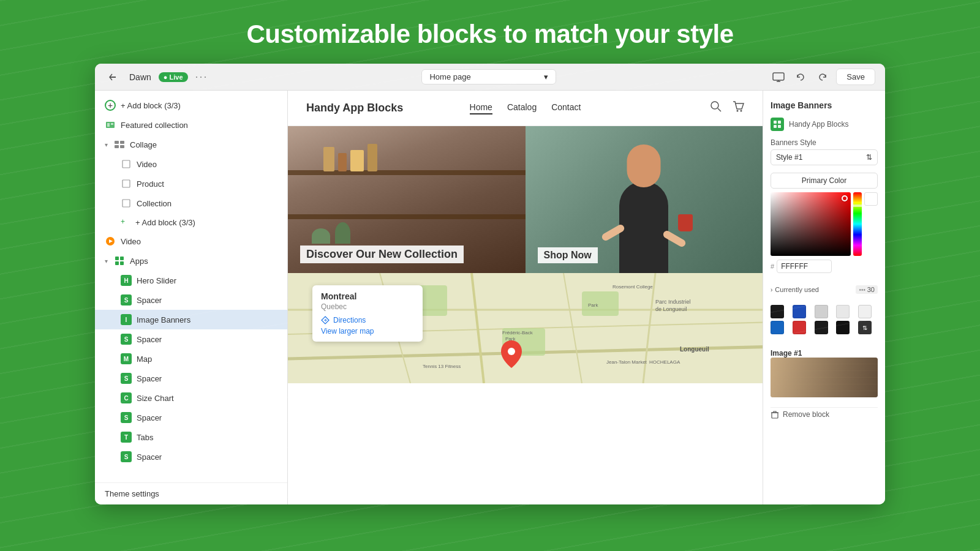 The height and width of the screenshot is (551, 980). I want to click on image-thumbnail, so click(824, 377).